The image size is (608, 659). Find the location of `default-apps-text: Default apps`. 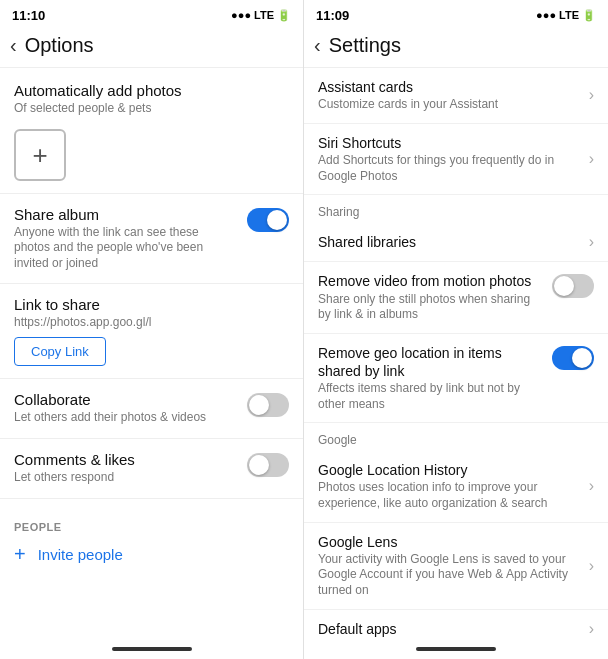

default-apps-text: Default apps is located at coordinates (450, 629).